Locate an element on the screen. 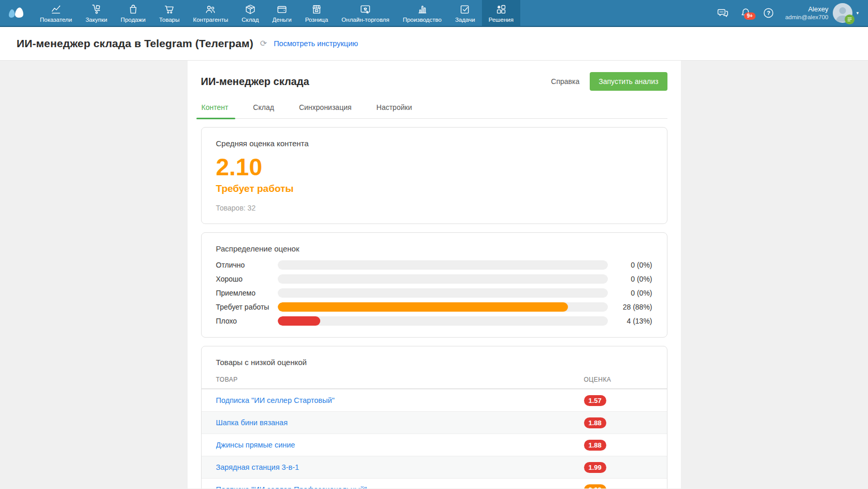  distribution-row: Приемлемо 0 (0%) is located at coordinates (434, 293).